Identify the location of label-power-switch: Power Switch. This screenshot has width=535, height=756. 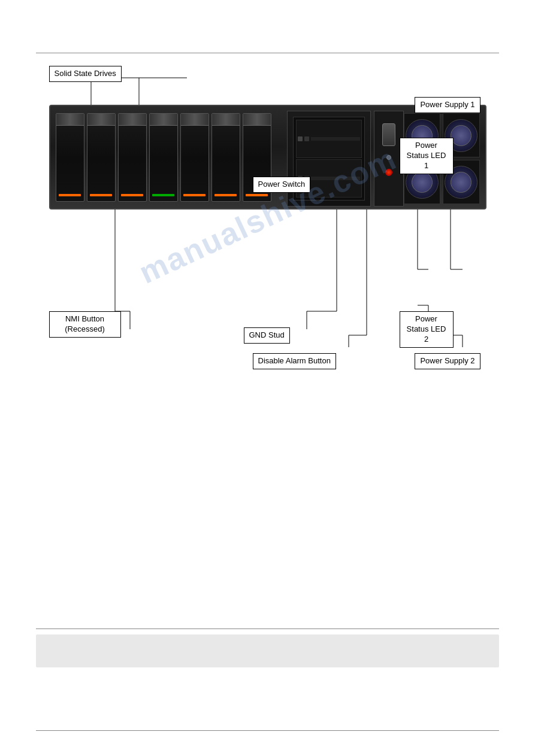
(282, 184).